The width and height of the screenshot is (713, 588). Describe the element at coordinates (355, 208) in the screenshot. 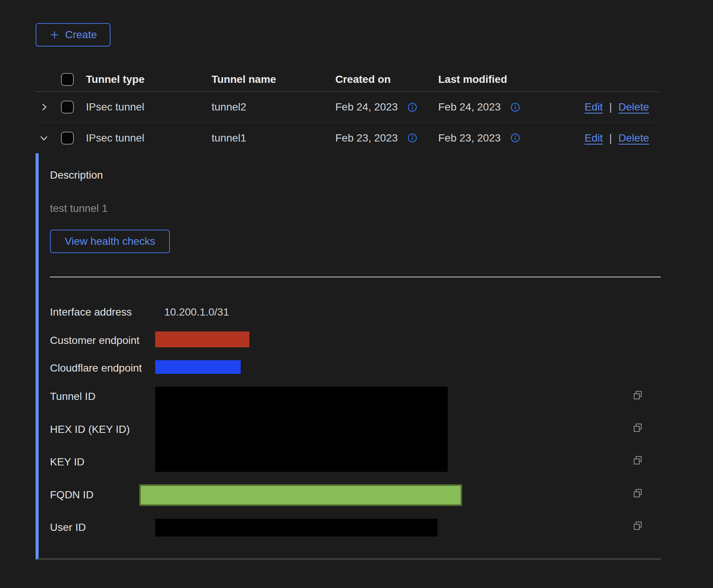

I see `description-value: test tunnel 1` at that location.